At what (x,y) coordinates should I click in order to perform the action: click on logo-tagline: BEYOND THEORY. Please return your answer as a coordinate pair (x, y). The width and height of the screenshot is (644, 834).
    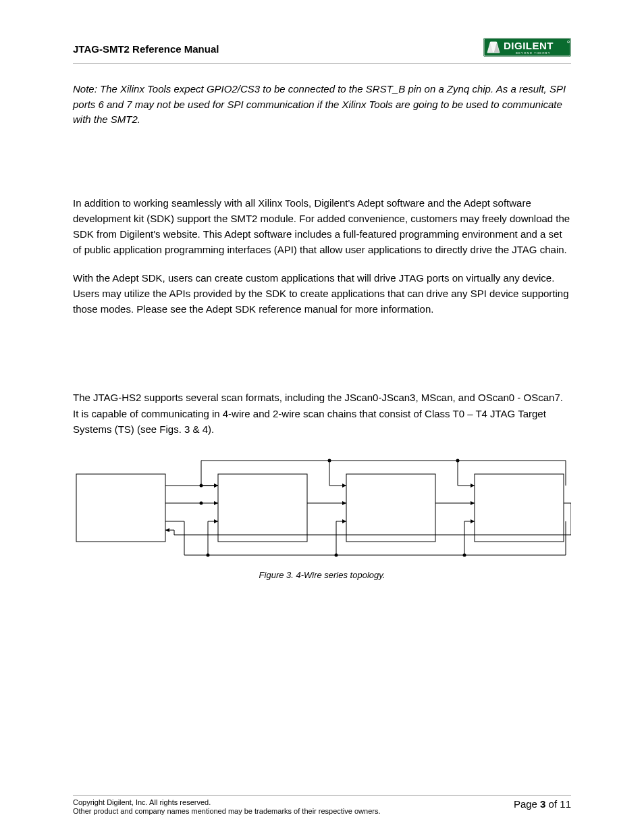
    Looking at the image, I should click on (533, 53).